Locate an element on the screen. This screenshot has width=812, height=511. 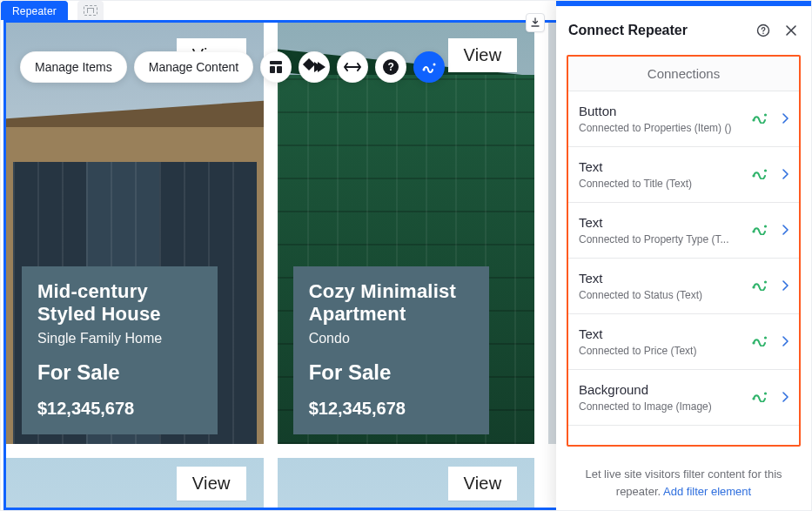
manage-content-button: Manage Content is located at coordinates (194, 67).